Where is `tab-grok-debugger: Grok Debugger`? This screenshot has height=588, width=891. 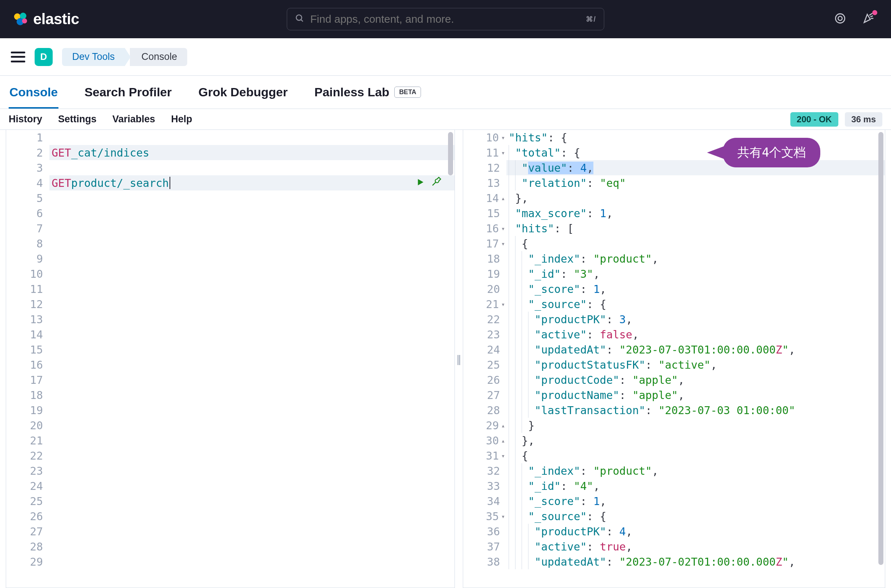
tab-grok-debugger: Grok Debugger is located at coordinates (243, 92).